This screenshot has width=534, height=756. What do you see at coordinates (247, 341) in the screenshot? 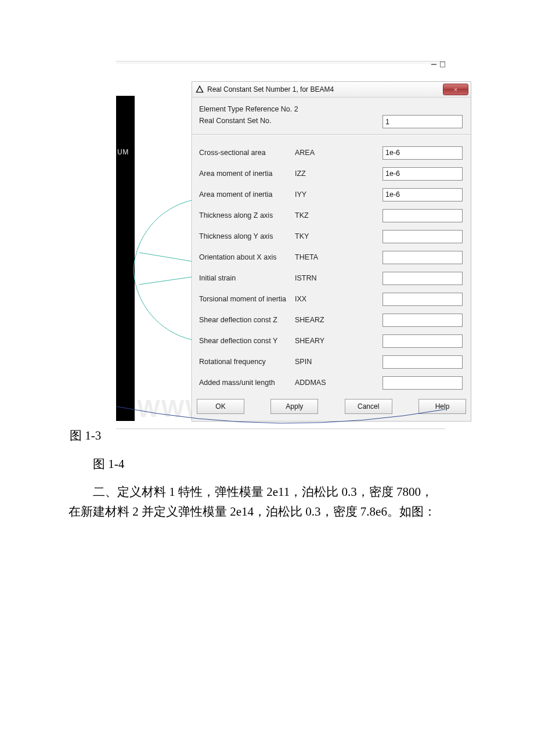
I see `constant-desc: Shear deflection const Y` at bounding box center [247, 341].